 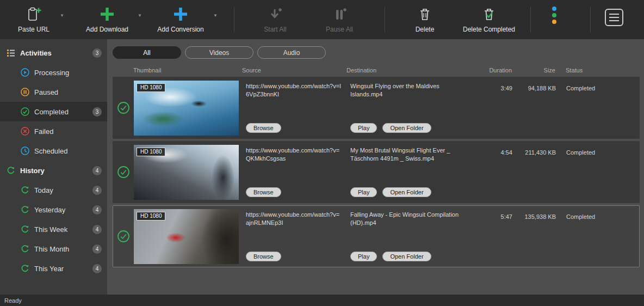 I want to click on col-thumbnail: Thumbnail, so click(x=188, y=70).